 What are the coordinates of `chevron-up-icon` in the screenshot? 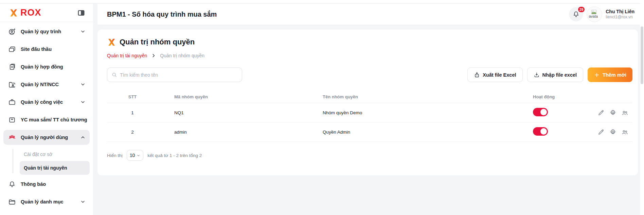 It's located at (83, 137).